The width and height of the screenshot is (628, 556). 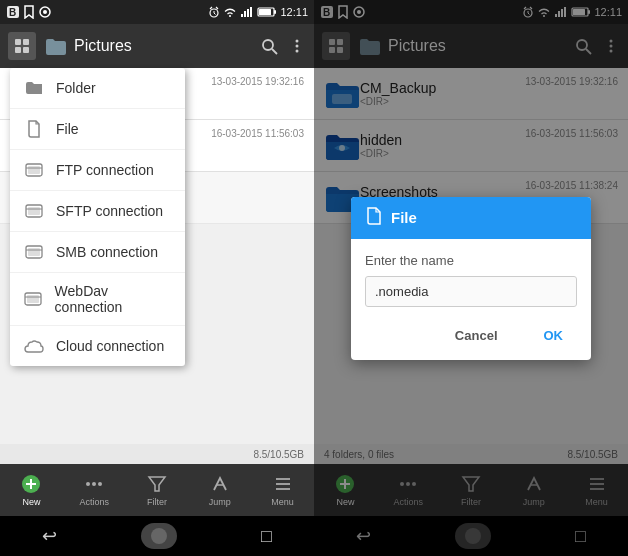 What do you see at coordinates (76, 88) in the screenshot?
I see `dropdown-label: Folder` at bounding box center [76, 88].